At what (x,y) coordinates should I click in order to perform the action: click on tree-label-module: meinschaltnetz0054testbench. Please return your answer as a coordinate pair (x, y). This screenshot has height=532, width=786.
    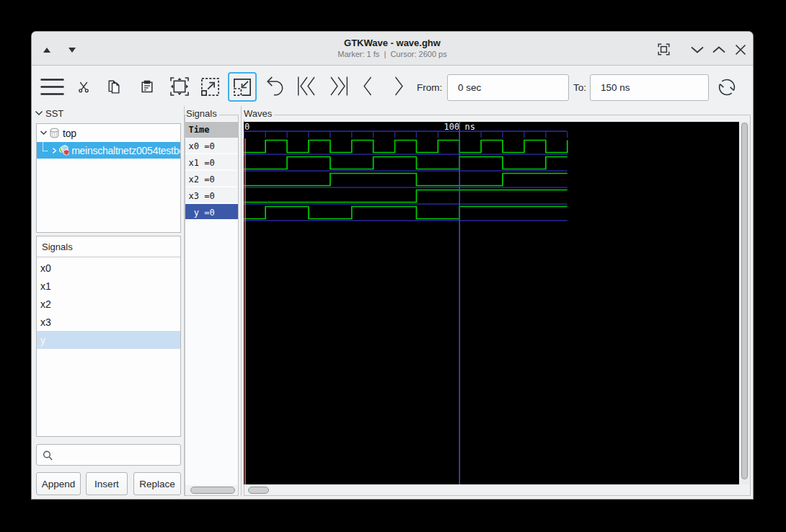
    Looking at the image, I should click on (125, 151).